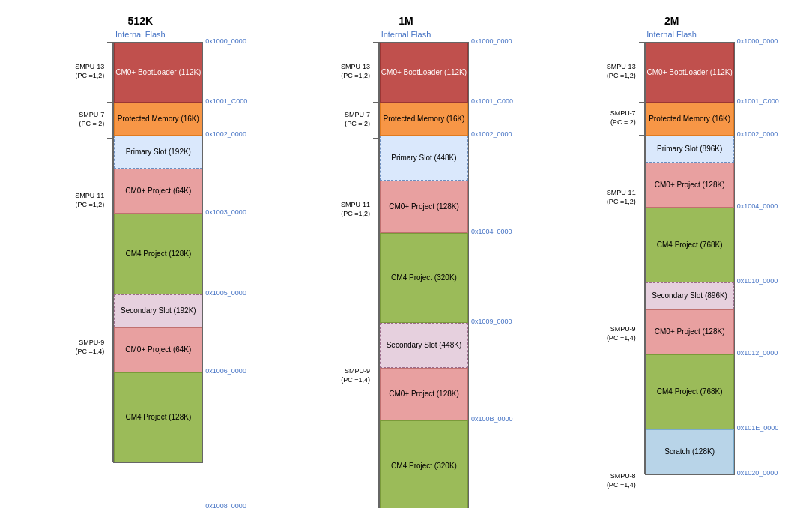 The height and width of the screenshot is (508, 812). Describe the element at coordinates (355, 72) in the screenshot. I see `smpu-text-1-0: SMPU-13 (PC =1,2)` at that location.